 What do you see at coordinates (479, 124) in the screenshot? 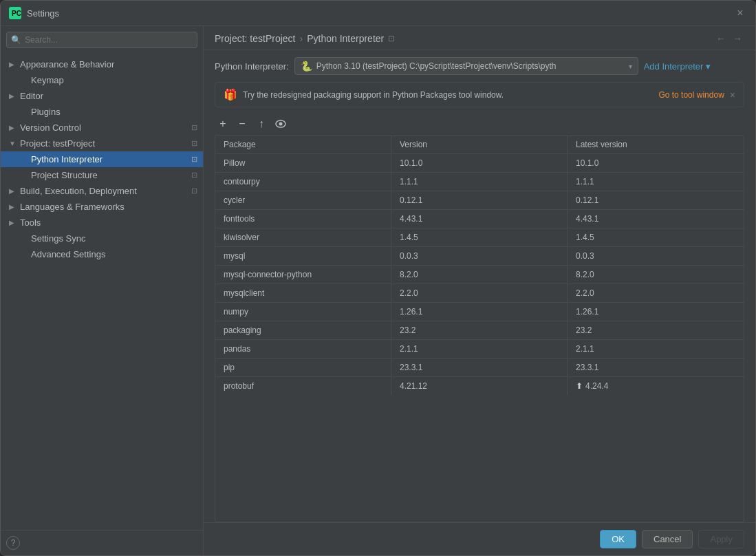
I see `packages-toolbar: + − ↑` at bounding box center [479, 124].